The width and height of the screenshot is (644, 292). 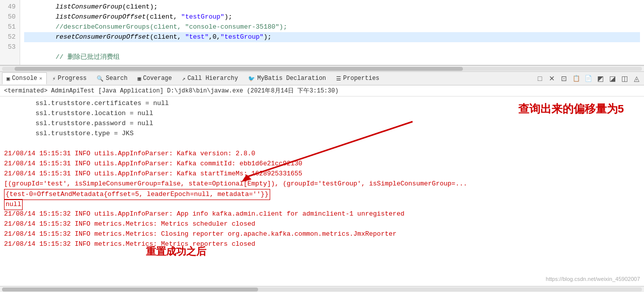 What do you see at coordinates (624, 78) in the screenshot?
I see `toolbar-split3: ◫` at bounding box center [624, 78].